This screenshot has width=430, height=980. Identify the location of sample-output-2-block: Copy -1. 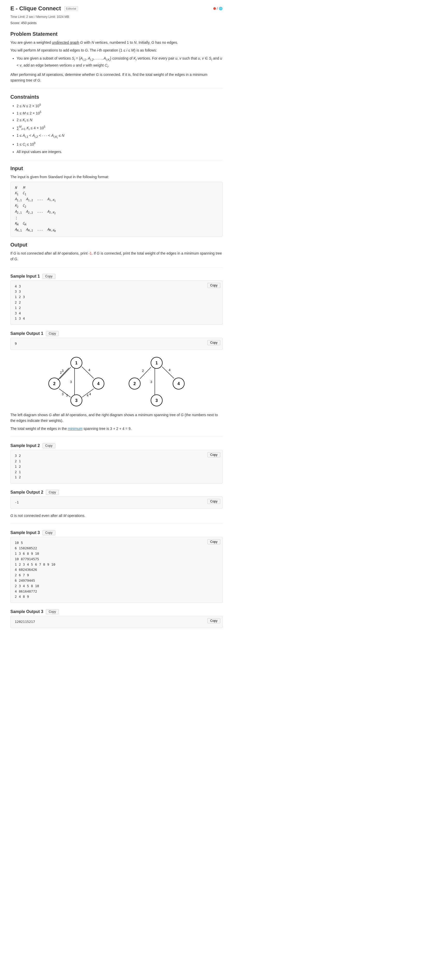
(116, 503).